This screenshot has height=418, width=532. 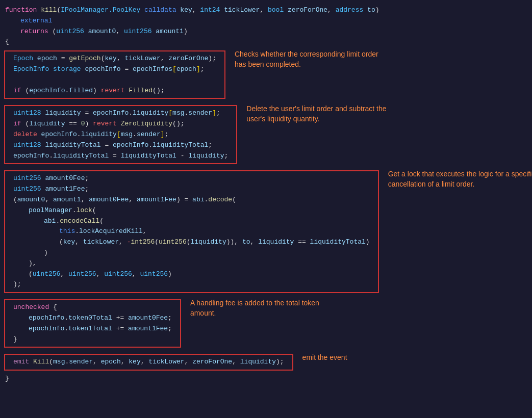 I want to click on section5-group: emit Kill(msg.sender, epoch, key, tickLo…, so click(x=266, y=362).